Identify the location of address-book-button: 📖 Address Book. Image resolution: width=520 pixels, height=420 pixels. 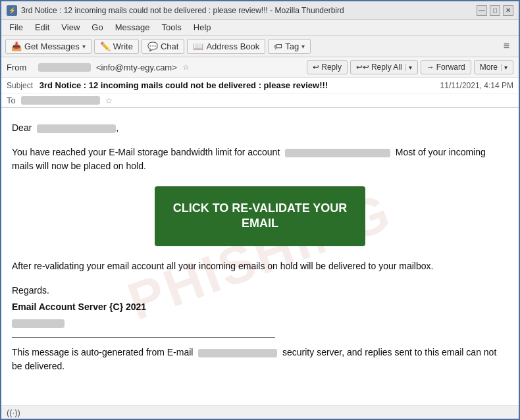
(226, 46).